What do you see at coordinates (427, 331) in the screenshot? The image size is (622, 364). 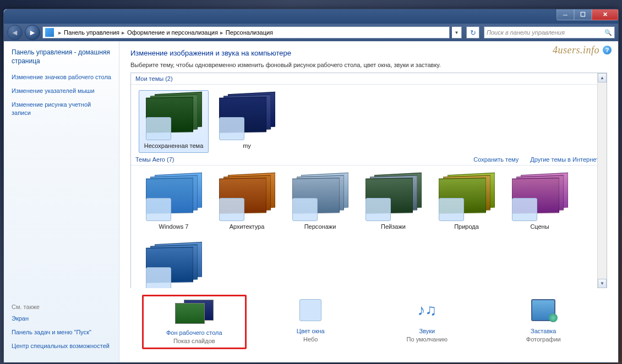 I see `card-title: Звуки` at bounding box center [427, 331].